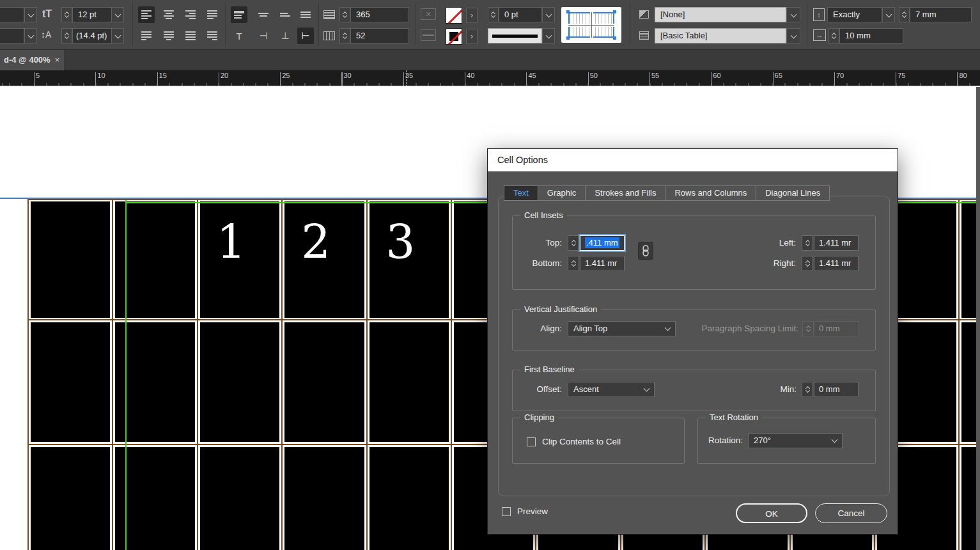 The image size is (980, 550). I want to click on top-inset-field: .411 mm, so click(602, 243).